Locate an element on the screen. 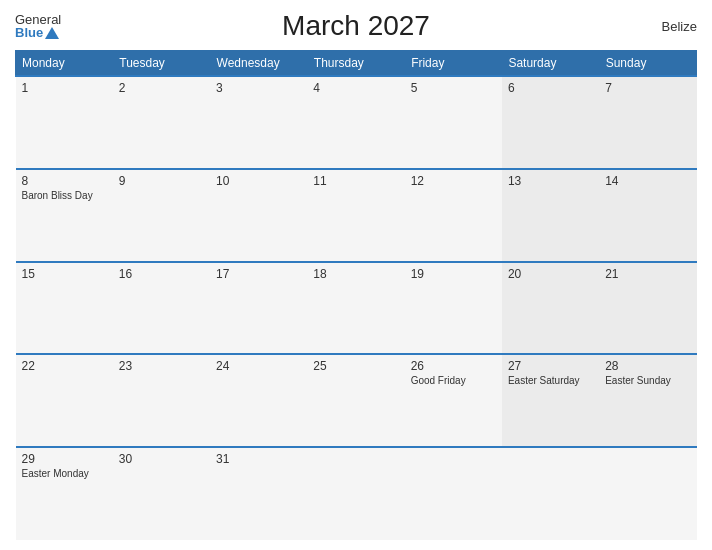  calendar-cell: 24 is located at coordinates (258, 400).